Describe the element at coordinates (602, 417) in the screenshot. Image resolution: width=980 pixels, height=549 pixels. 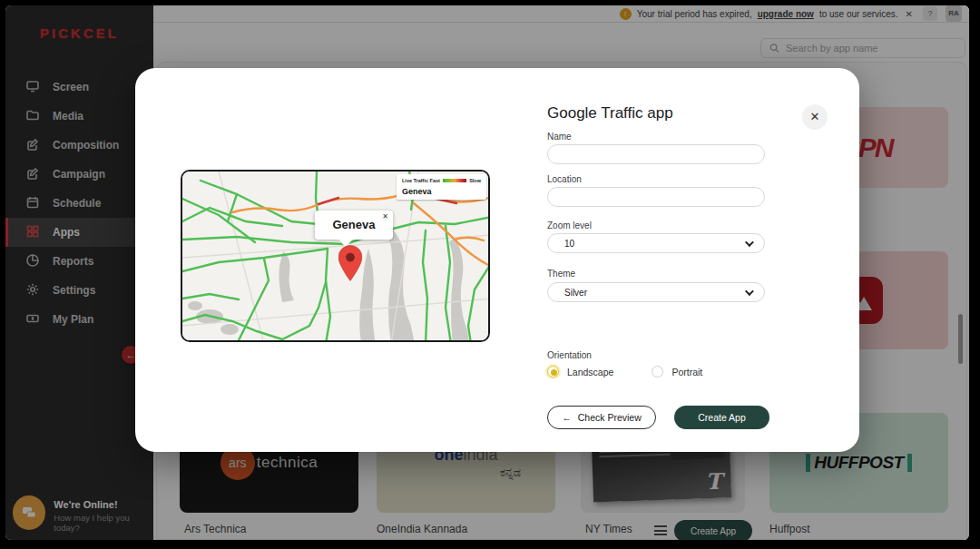
I see `check-preview-button: ← Check Preview` at that location.